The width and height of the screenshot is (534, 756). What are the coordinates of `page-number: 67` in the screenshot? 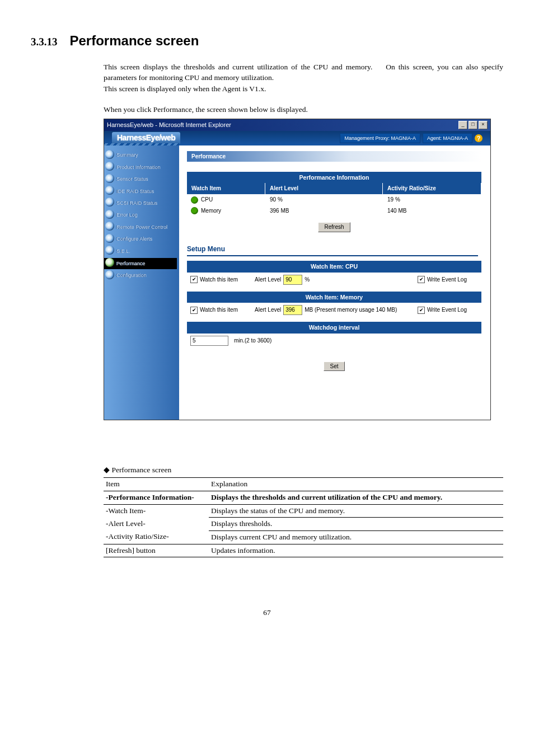 It's located at (267, 613).